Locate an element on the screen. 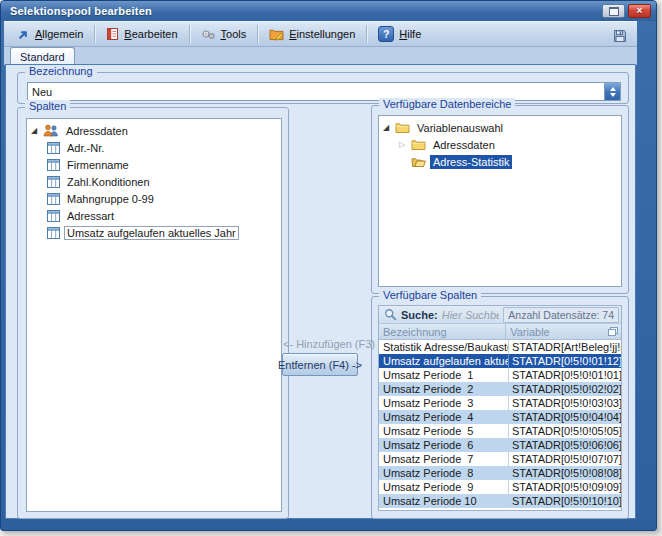  search-bar: Suche: Anzahl Datensätze: 74 is located at coordinates (500, 315).